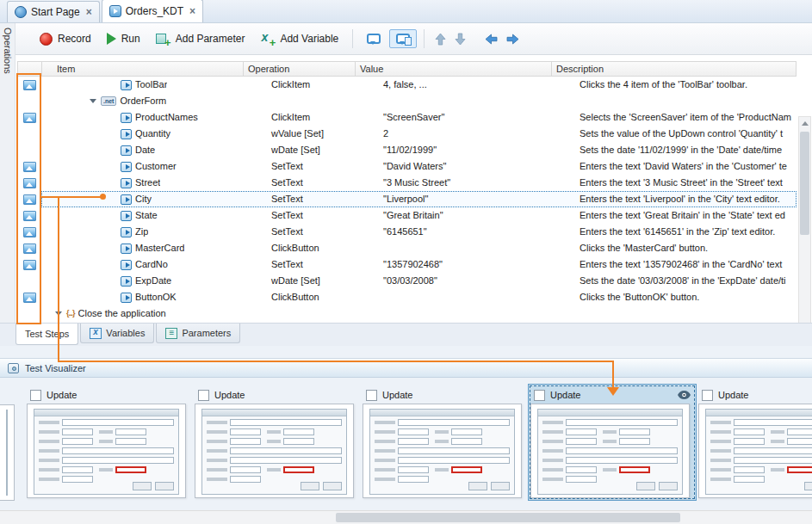  What do you see at coordinates (460, 40) in the screenshot?
I see `move-down-button` at bounding box center [460, 40].